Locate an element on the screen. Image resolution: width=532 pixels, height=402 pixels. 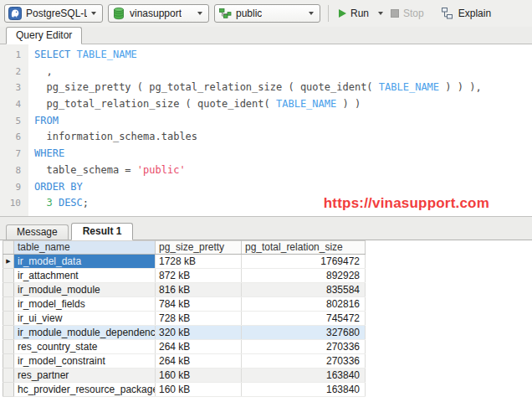
postgresql-icon is located at coordinates (15, 13).